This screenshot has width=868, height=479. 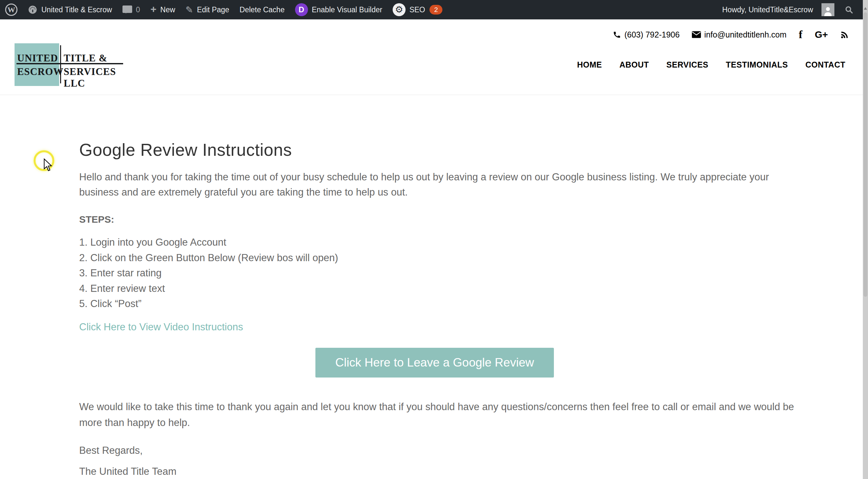 I want to click on delete-cache-menu: Delete Cache, so click(x=262, y=10).